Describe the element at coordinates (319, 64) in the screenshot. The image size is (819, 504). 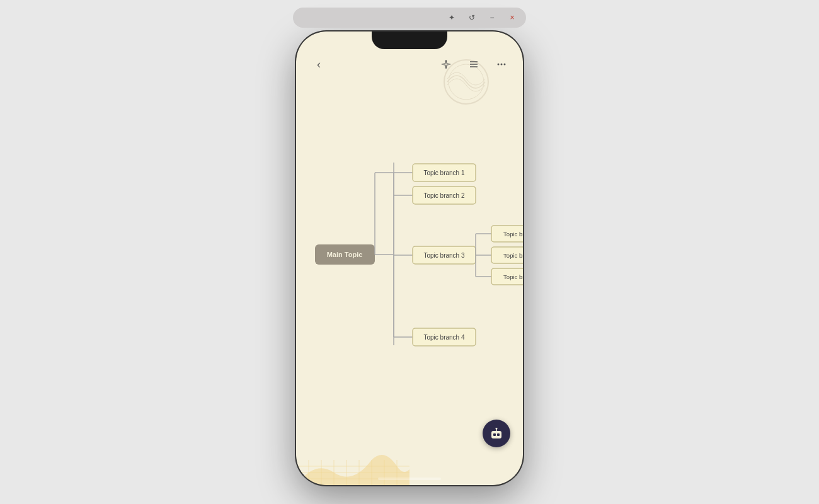
I see `back-button: ‹` at that location.